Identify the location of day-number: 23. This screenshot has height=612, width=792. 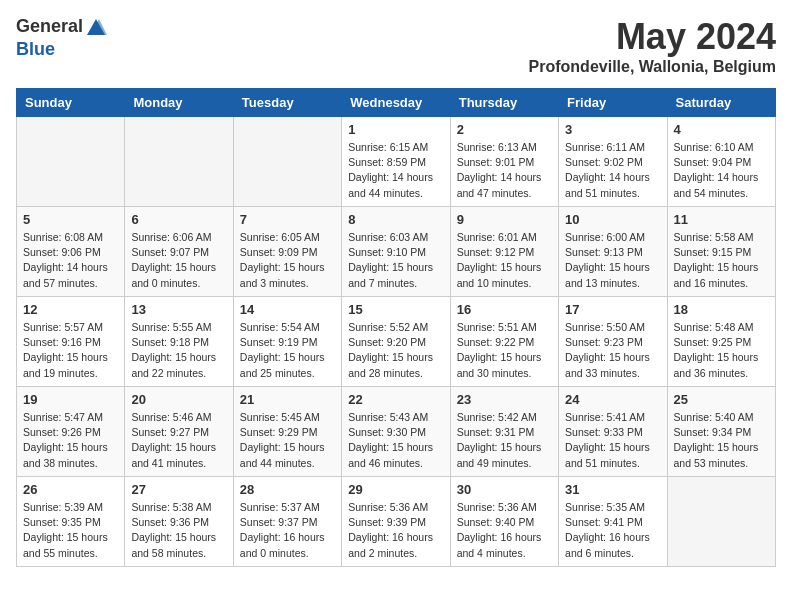
(504, 400).